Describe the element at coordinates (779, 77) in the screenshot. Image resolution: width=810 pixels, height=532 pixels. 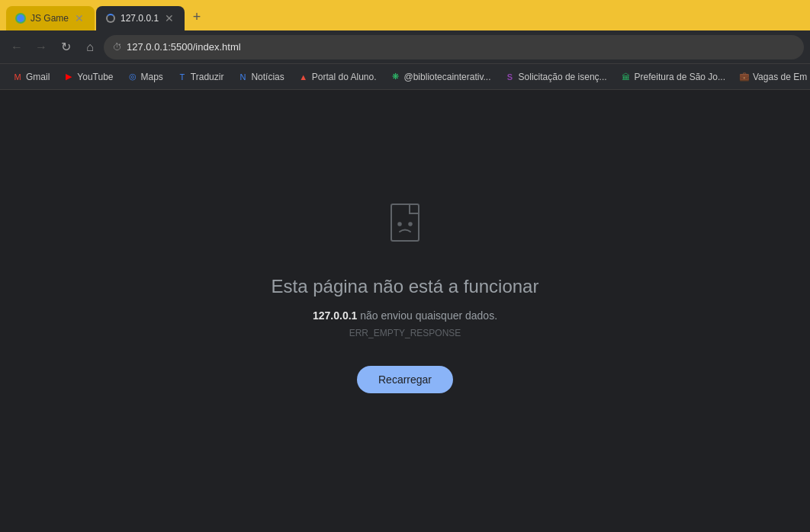
I see `bookmark-vagas-label: Vagas de Em` at that location.